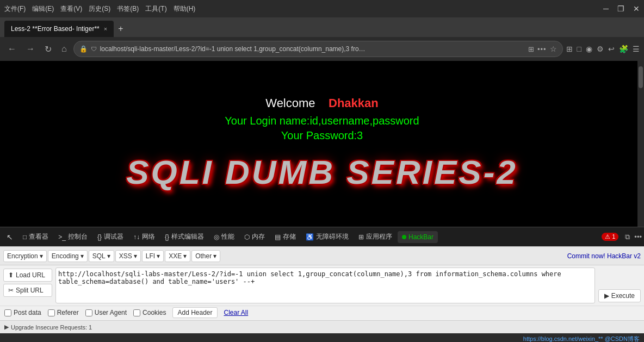  I want to click on devtools-more-icon: •••, so click(638, 237).